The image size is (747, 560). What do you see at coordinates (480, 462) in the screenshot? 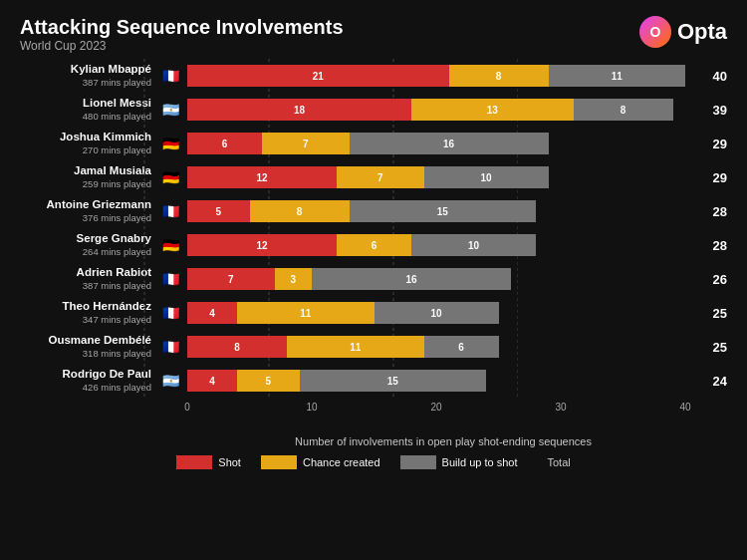
I see `legend-build-label: Build up to shot` at bounding box center [480, 462].